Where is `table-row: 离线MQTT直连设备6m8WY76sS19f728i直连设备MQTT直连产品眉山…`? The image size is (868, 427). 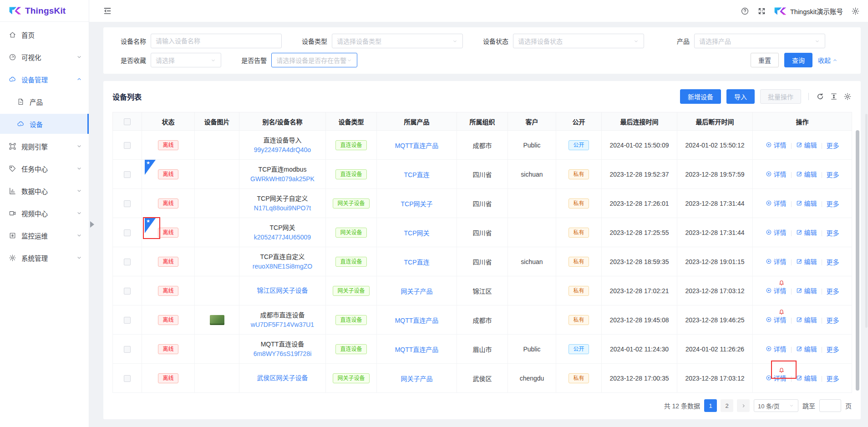 table-row: 离线MQTT直连设备6m8WY76sS19f728i直连设备MQTT直连产品眉山… is located at coordinates (482, 349).